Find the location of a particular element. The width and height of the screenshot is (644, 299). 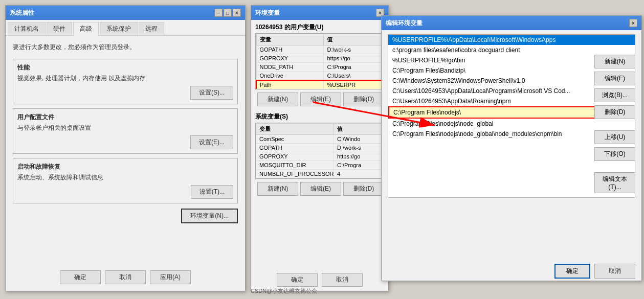

startup-section: 启动和故障恢复 系统启动、系统故障和调试信息 设置(T)... is located at coordinates (125, 181).